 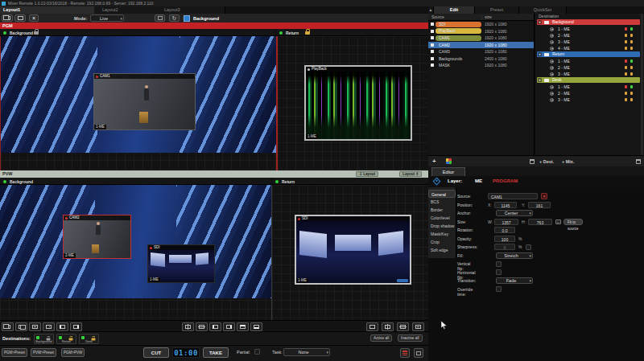 I want to click on source-row-mask: MASK 1920 x 1080, so click(x=481, y=65).